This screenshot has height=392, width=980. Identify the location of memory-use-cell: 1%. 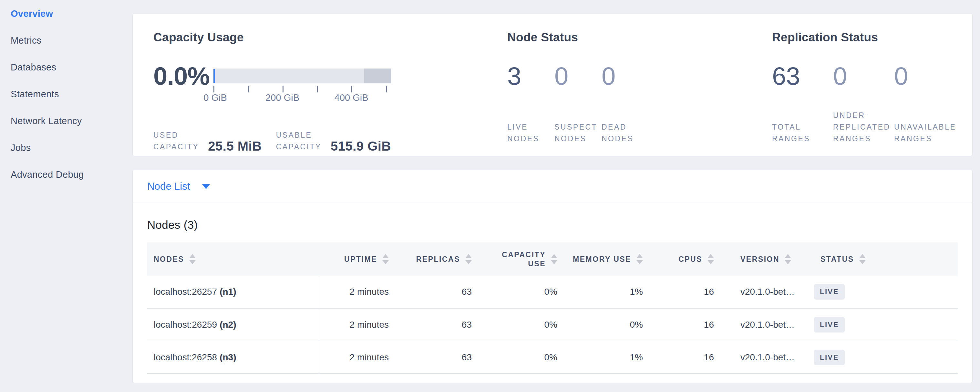
(600, 357).